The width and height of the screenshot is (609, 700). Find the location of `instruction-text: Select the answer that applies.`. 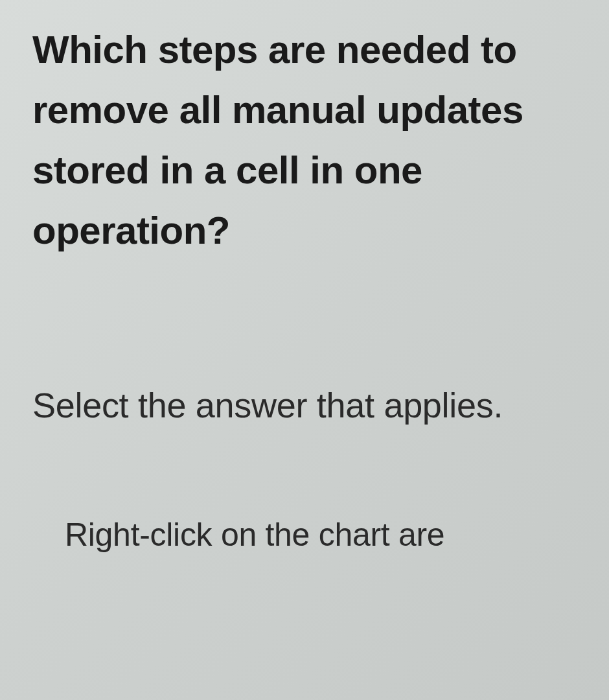

instruction-text: Select the answer that applies. is located at coordinates (308, 405).